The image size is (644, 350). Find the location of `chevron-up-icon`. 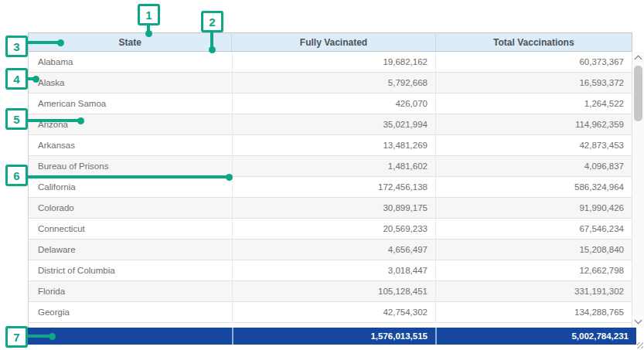

chevron-up-icon is located at coordinates (639, 59).